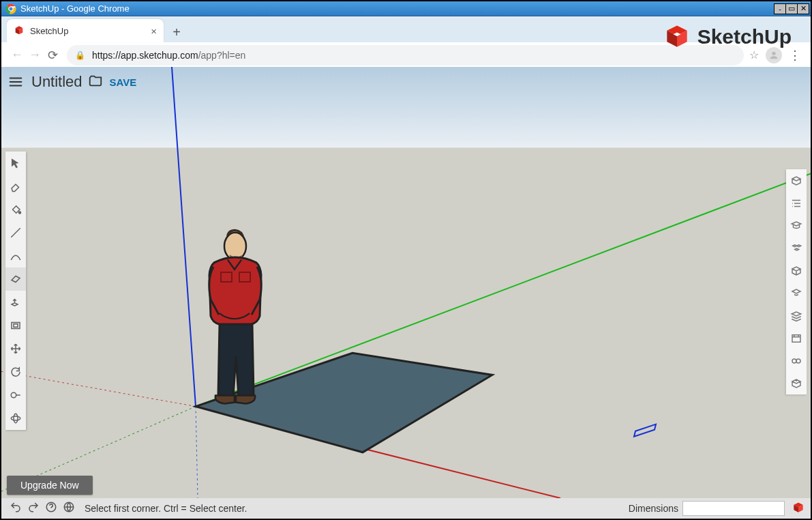  What do you see at coordinates (792, 9) in the screenshot?
I see `window-controls: ‐ ▭ ✕` at bounding box center [792, 9].